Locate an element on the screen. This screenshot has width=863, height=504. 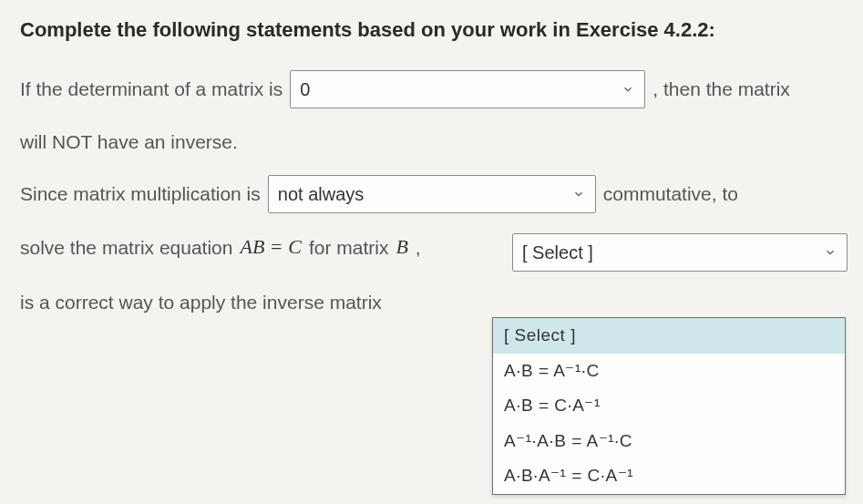
determinant-value-selected: 0 is located at coordinates (304, 89).